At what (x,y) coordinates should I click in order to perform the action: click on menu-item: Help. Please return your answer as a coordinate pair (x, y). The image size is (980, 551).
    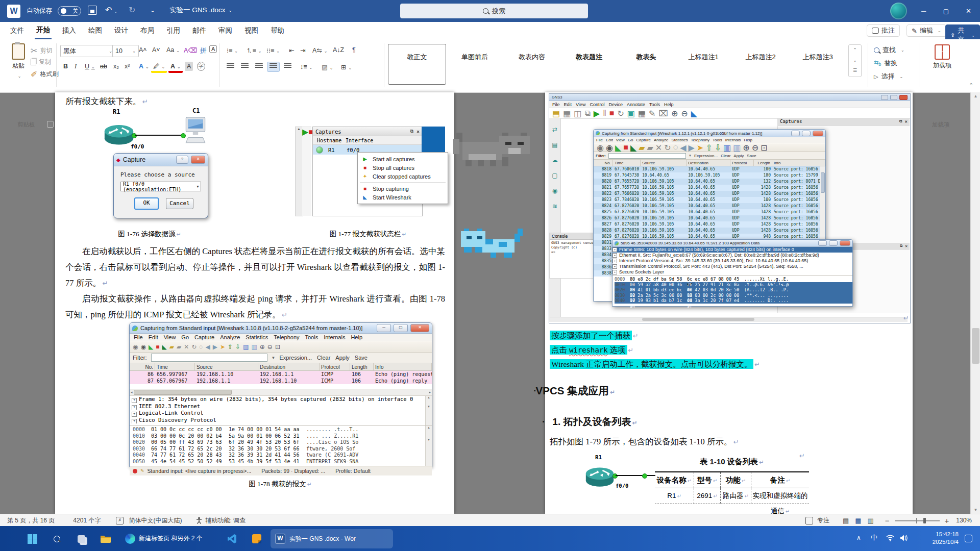
    Looking at the image, I should click on (748, 140).